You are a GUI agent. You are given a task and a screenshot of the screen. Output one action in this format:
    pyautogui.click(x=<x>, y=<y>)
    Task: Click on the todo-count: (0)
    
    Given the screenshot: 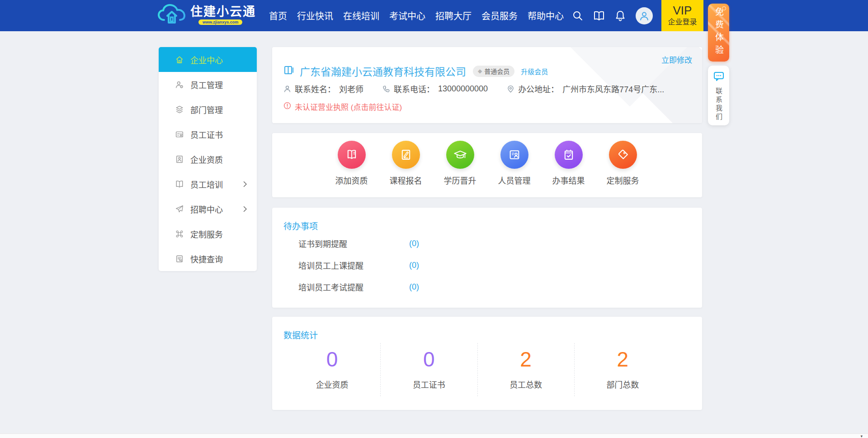 What is the action you would take?
    pyautogui.click(x=414, y=265)
    